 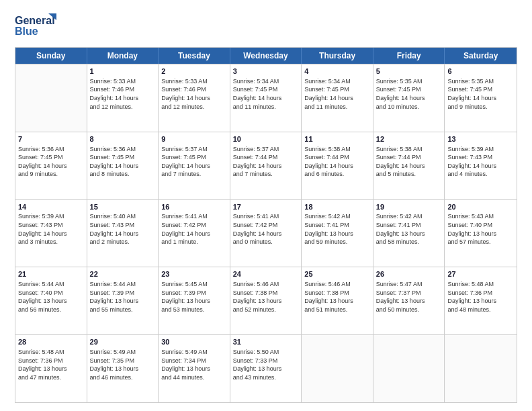 What do you see at coordinates (194, 71) in the screenshot?
I see `day-number: 2` at bounding box center [194, 71].